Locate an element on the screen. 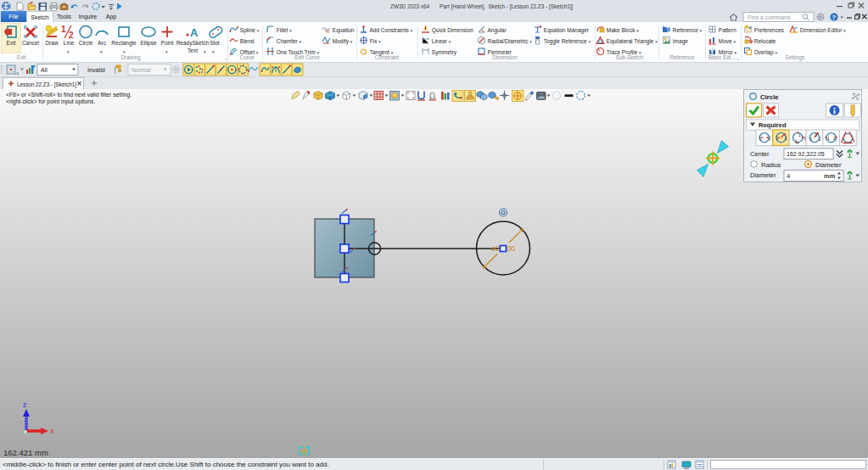 The image size is (868, 470). svg-text: ZW3D 2023 x64 is located at coordinates (411, 7).